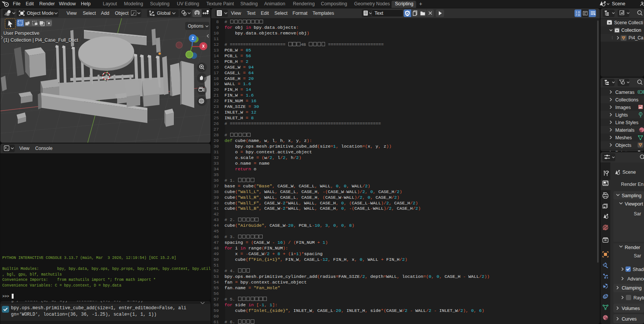  I want to click on svg-text: 1, so click(576, 12).